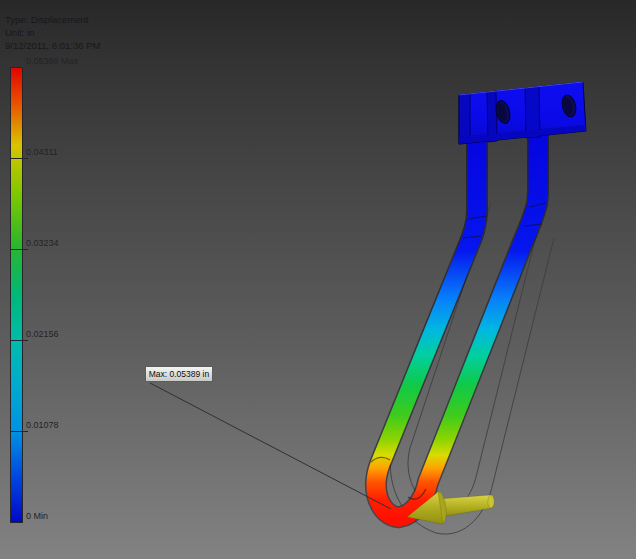 The width and height of the screenshot is (636, 559). What do you see at coordinates (179, 374) in the screenshot?
I see `max-probe-text: Max: 0.05389 in` at bounding box center [179, 374].